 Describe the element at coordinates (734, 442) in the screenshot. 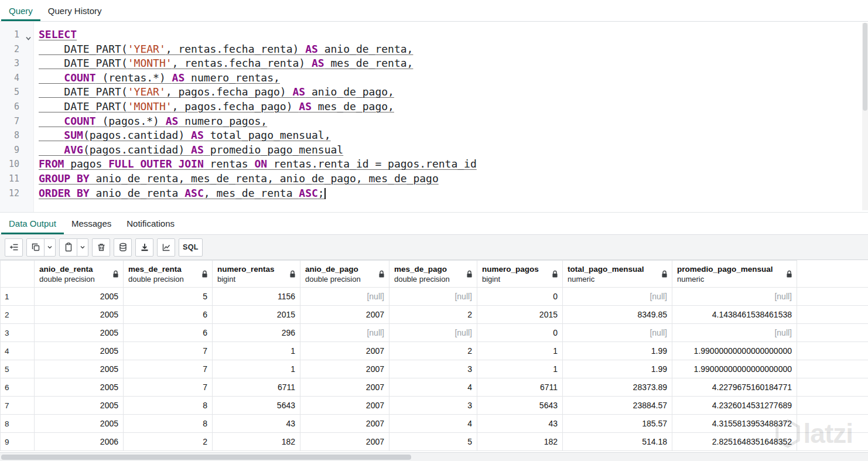

I see `cell: 2.8251648351648352` at that location.